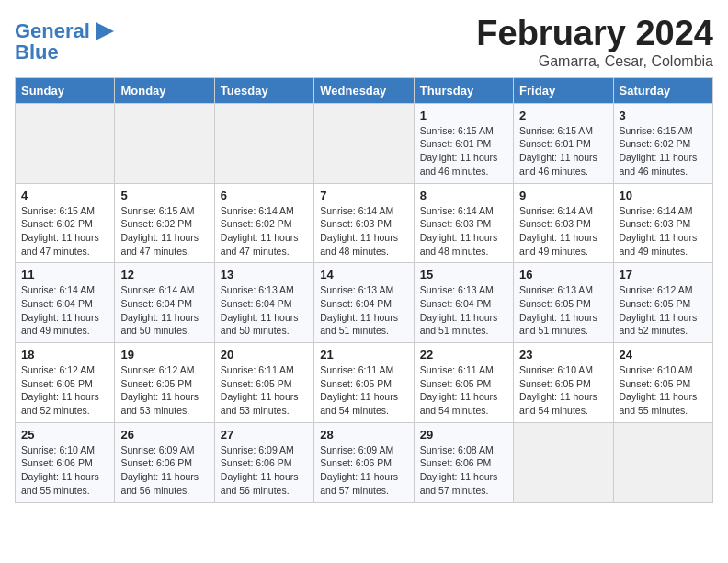 The height and width of the screenshot is (563, 728). What do you see at coordinates (463, 144) in the screenshot?
I see `calendar-cell: 1Sunrise: 6:15 AM Sunset: 6:01 PM Daylig…` at bounding box center [463, 144].